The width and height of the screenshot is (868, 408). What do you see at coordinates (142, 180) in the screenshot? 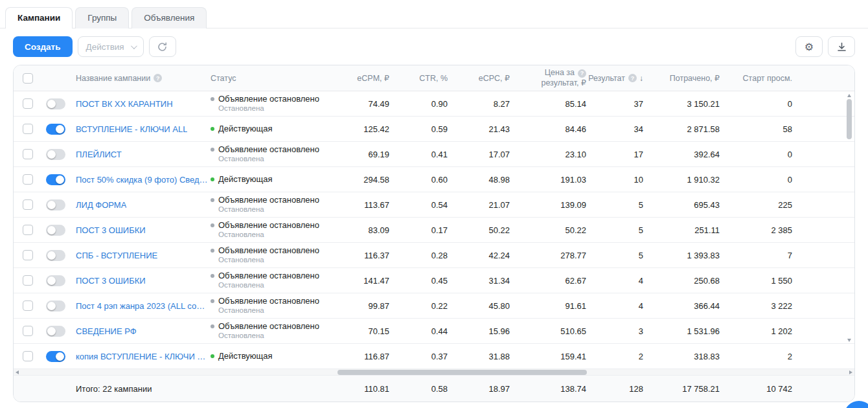
I see `campaign-link: Пост 50% скидка (9 фото) Сведени...` at bounding box center [142, 180].